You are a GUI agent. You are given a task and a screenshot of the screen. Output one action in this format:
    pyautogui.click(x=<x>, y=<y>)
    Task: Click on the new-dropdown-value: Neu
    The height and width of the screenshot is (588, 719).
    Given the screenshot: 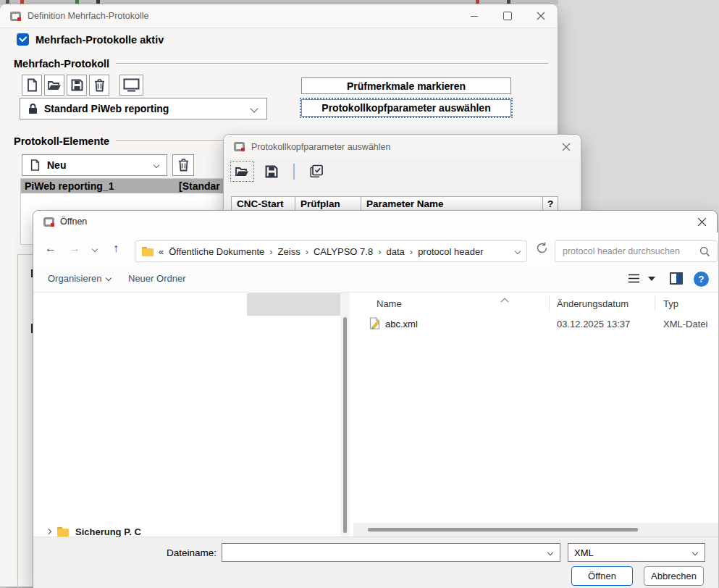 What is the action you would take?
    pyautogui.click(x=56, y=165)
    